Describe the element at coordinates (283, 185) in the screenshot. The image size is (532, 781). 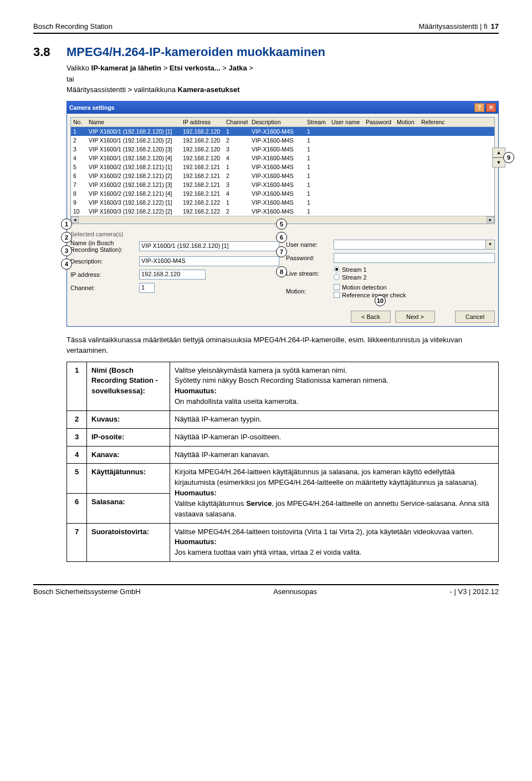
I see `table-row: 7VIP X1600/2 (192.168.2.121) [3]192.168.…` at that location.